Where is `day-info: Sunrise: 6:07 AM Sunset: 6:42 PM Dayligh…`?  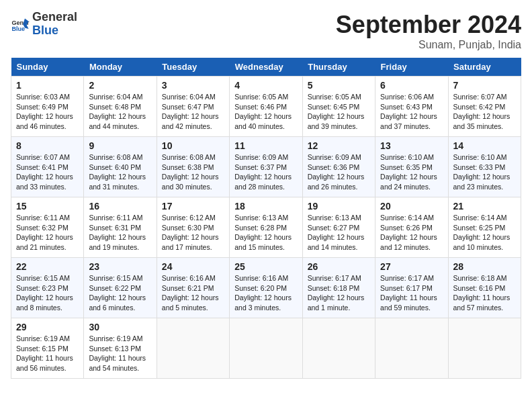
day-info: Sunrise: 6:07 AM Sunset: 6:42 PM Dayligh… is located at coordinates (485, 111).